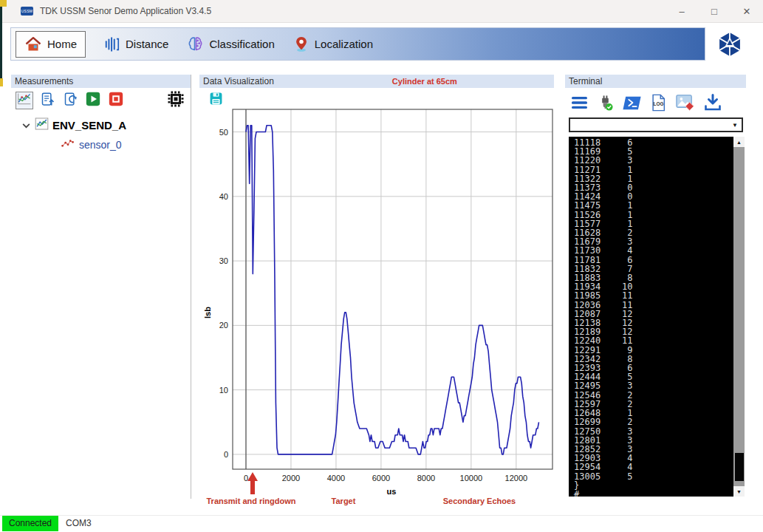 The image size is (763, 532). I want to click on nav-tab-distance: Distance, so click(136, 44).